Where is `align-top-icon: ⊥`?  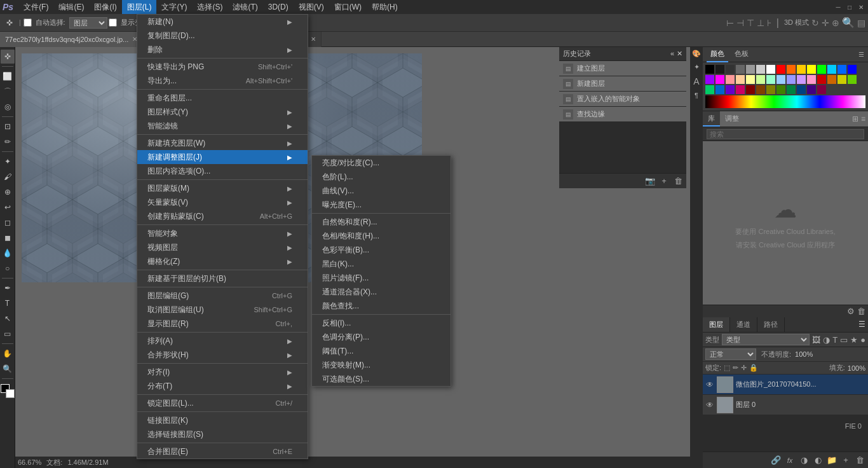 align-top-icon: ⊥ is located at coordinates (761, 23).